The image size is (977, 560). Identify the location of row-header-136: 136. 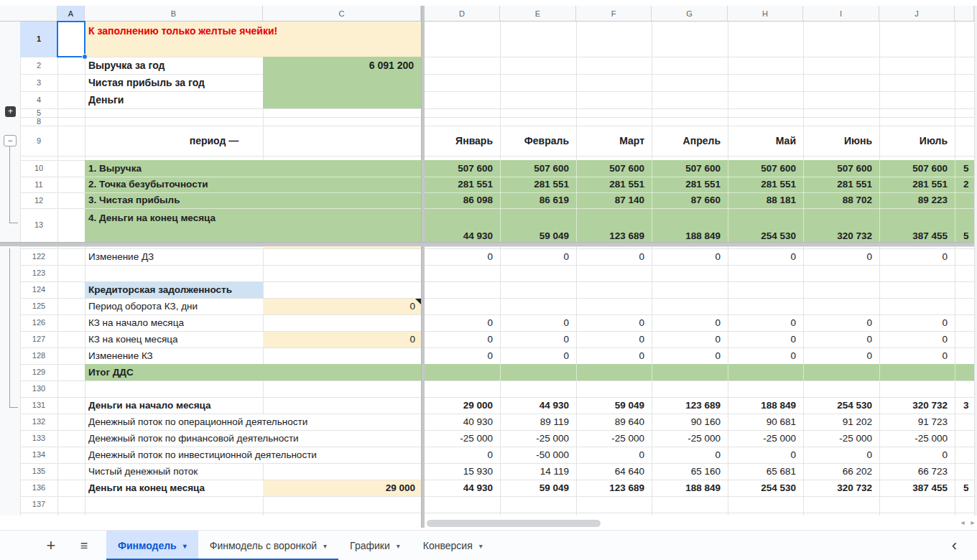
(39, 488).